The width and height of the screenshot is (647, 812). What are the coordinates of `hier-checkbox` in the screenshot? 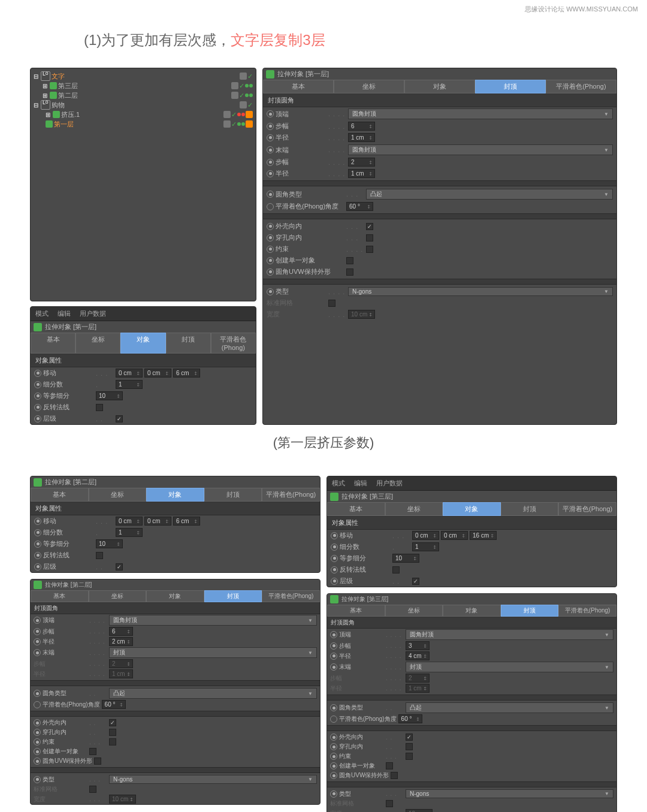 It's located at (119, 419).